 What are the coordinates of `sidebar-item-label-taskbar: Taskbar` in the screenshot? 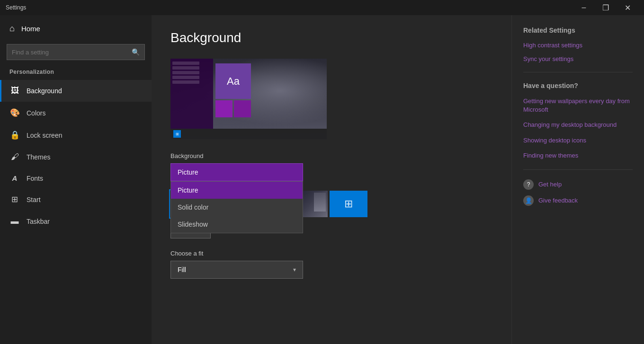 It's located at (38, 221).